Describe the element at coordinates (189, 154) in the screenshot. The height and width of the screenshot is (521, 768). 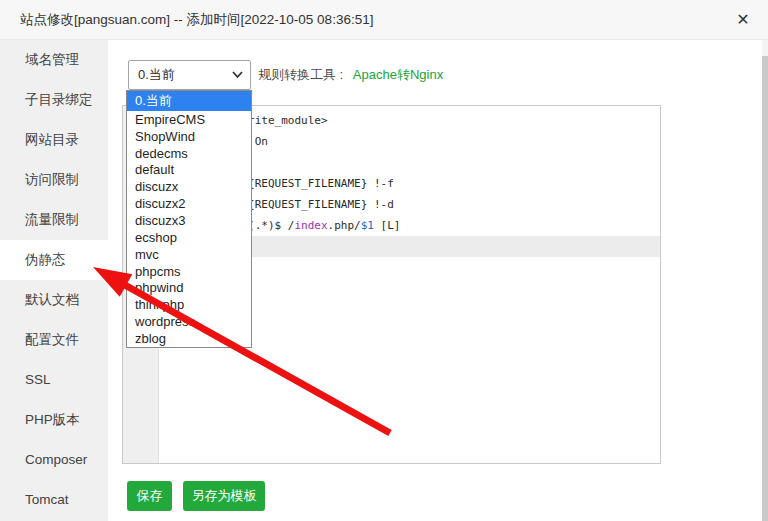
I see `dropdown-option: dedecms` at that location.